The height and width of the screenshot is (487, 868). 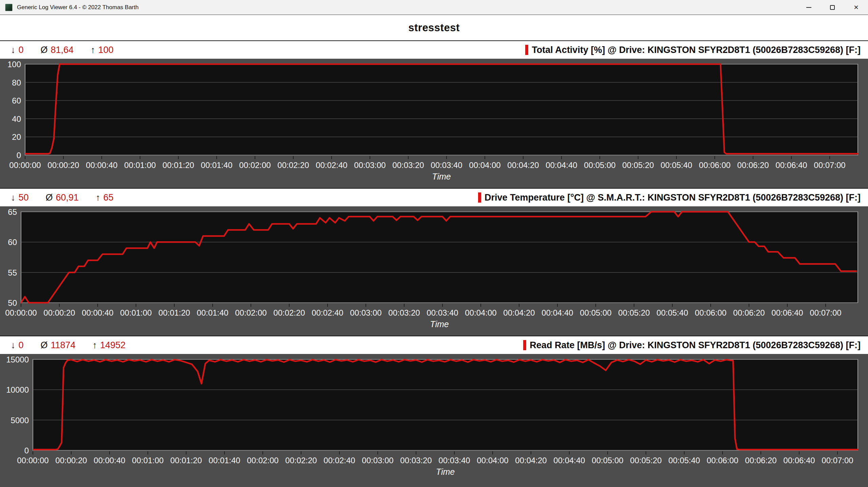 What do you see at coordinates (20, 198) in the screenshot?
I see `stat-min: ↓ 50` at bounding box center [20, 198].